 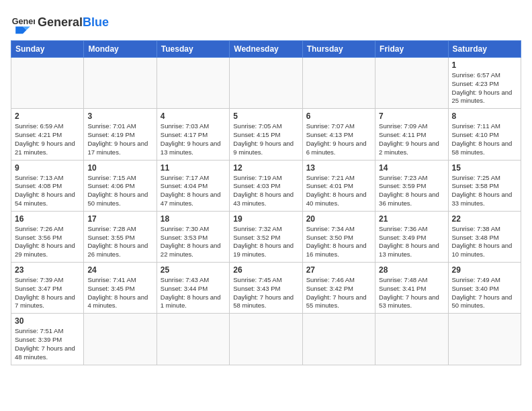 What do you see at coordinates (73, 23) in the screenshot?
I see `logo-text: GeneralBlue` at bounding box center [73, 23].